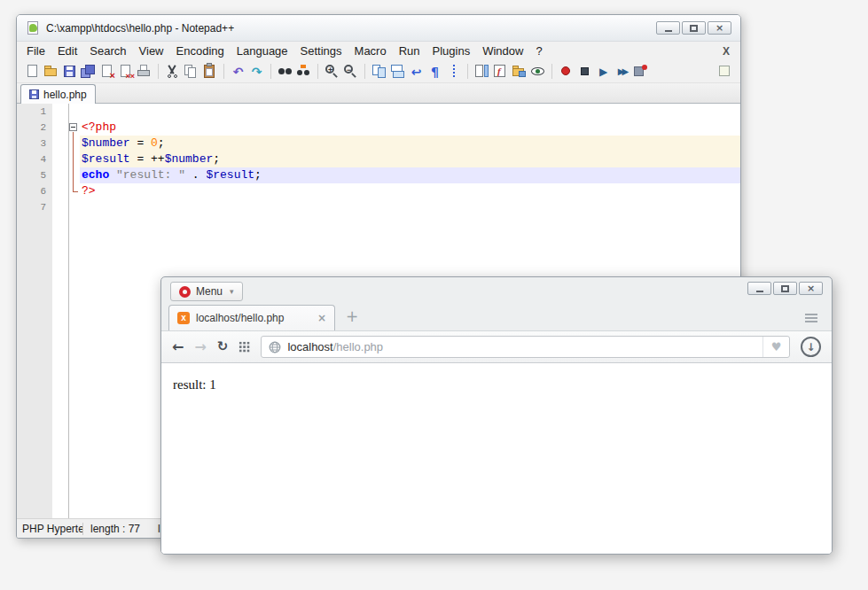  Describe the element at coordinates (760, 291) in the screenshot. I see `minimize-icon` at that location.